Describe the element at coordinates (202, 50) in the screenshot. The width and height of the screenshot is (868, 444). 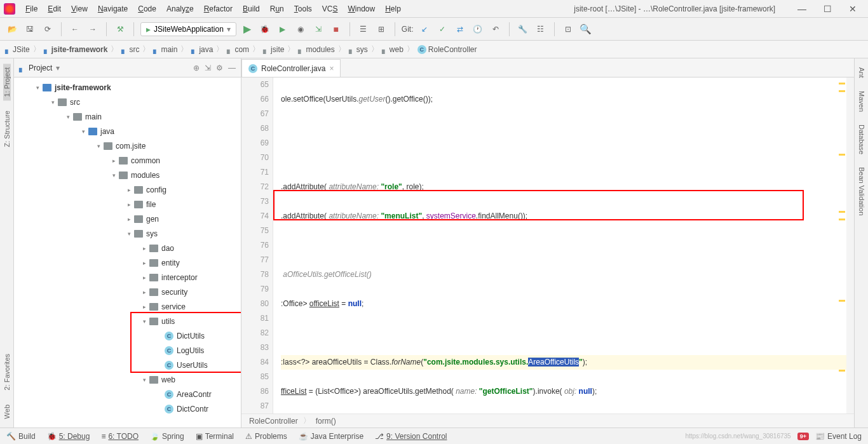
I see `bc-java: ▖java` at that location.